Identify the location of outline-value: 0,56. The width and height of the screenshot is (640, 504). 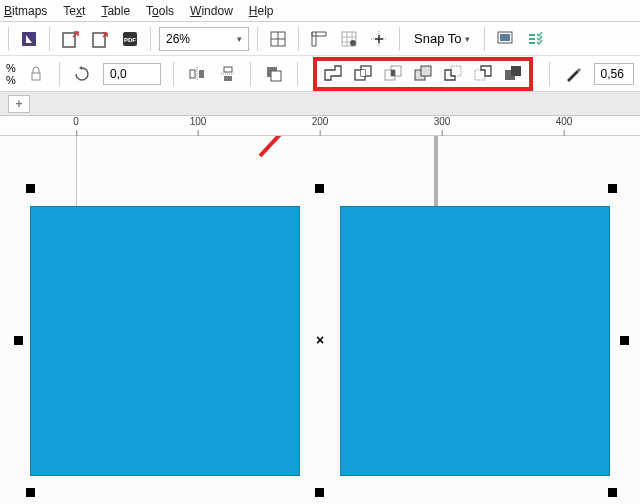
(612, 74).